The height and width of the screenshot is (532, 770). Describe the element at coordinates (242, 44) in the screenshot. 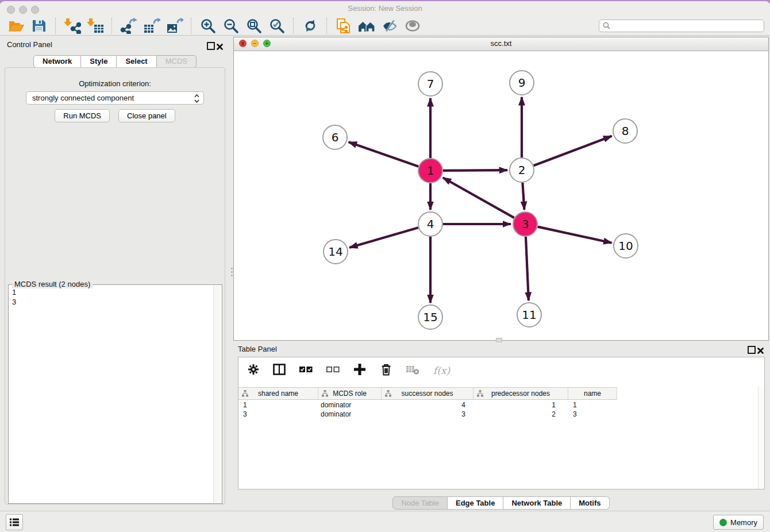

I see `network-close-icon: x` at that location.